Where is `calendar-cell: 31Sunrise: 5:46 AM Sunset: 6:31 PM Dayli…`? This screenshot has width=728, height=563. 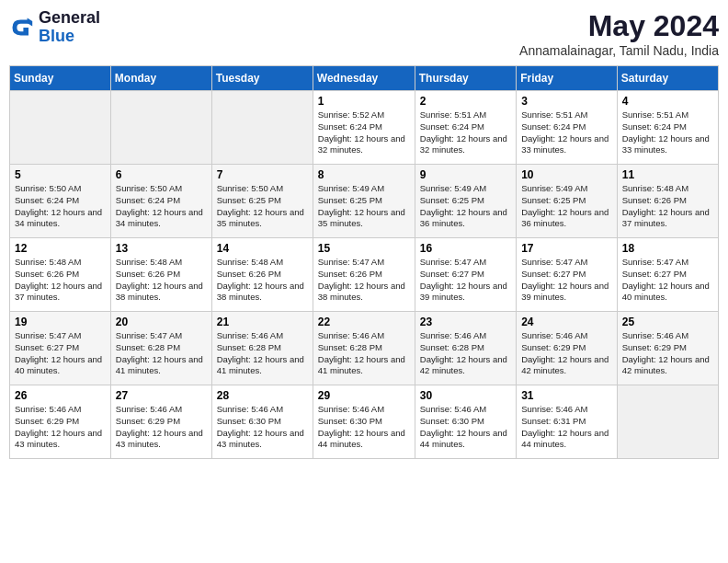
calendar-cell: 31Sunrise: 5:46 AM Sunset: 6:31 PM Dayli… is located at coordinates (567, 422).